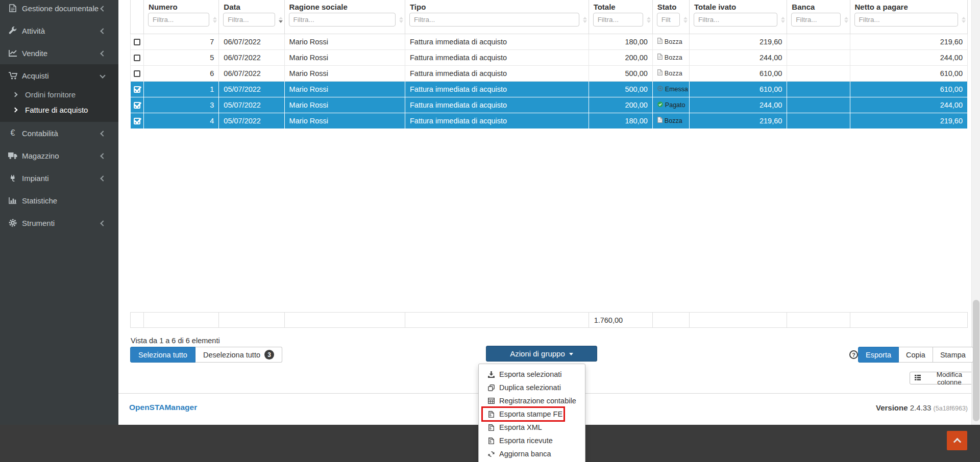  I want to click on column-header-netto-a-pagare: Netto a pagare, so click(909, 17).